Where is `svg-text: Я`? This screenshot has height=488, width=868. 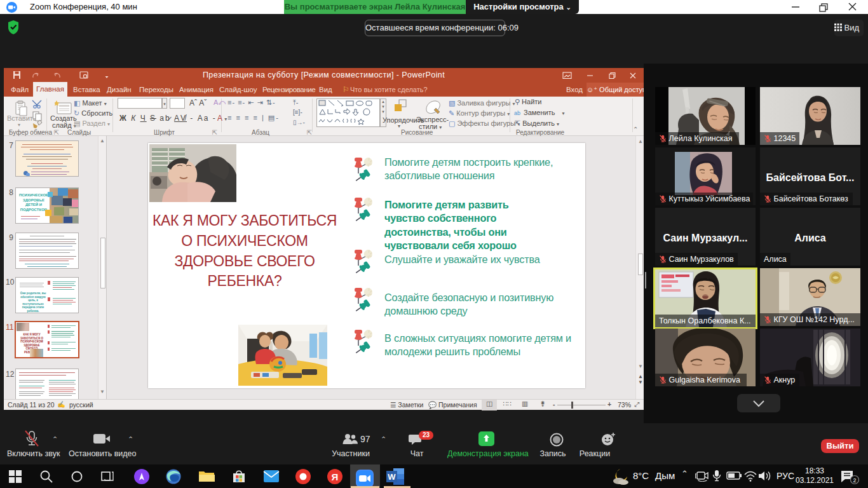
svg-text: Я is located at coordinates (336, 477).